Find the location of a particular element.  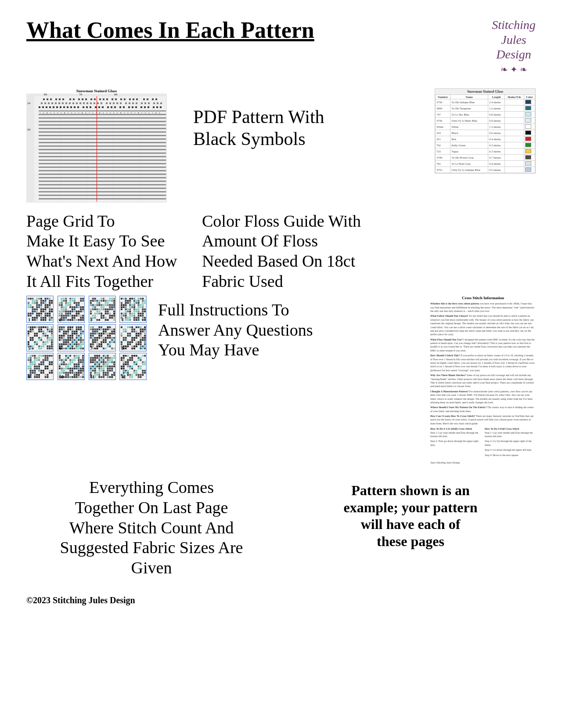

section-last-page: Everything Comes Together On Last Page W… is located at coordinates (281, 528).